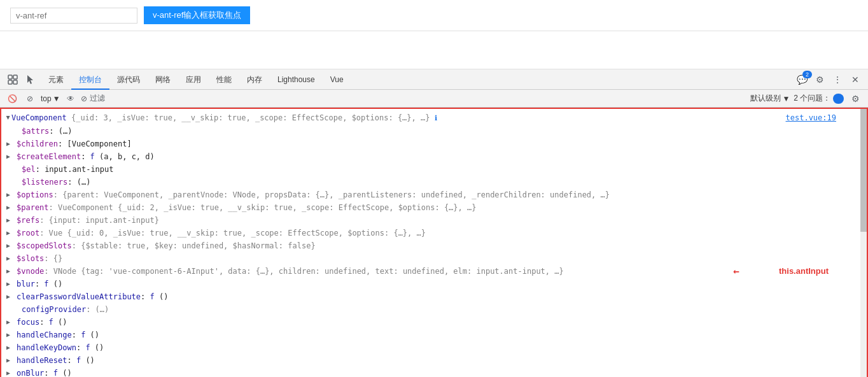  I want to click on expand-vnode-arrow: ▶, so click(8, 271).